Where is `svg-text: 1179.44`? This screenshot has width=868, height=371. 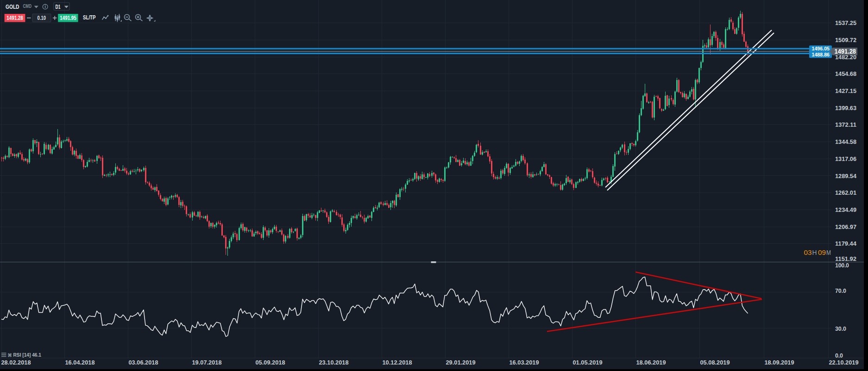 svg-text: 1179.44 is located at coordinates (846, 244).